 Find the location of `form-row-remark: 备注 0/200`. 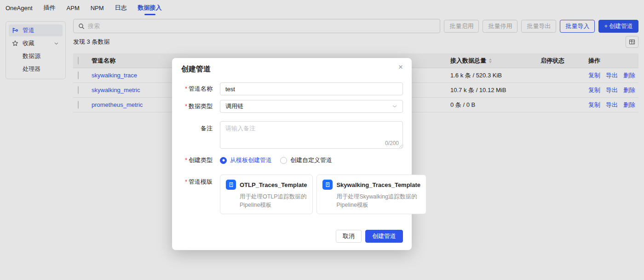

form-row-remark: 备注 0/200 is located at coordinates (292, 135).